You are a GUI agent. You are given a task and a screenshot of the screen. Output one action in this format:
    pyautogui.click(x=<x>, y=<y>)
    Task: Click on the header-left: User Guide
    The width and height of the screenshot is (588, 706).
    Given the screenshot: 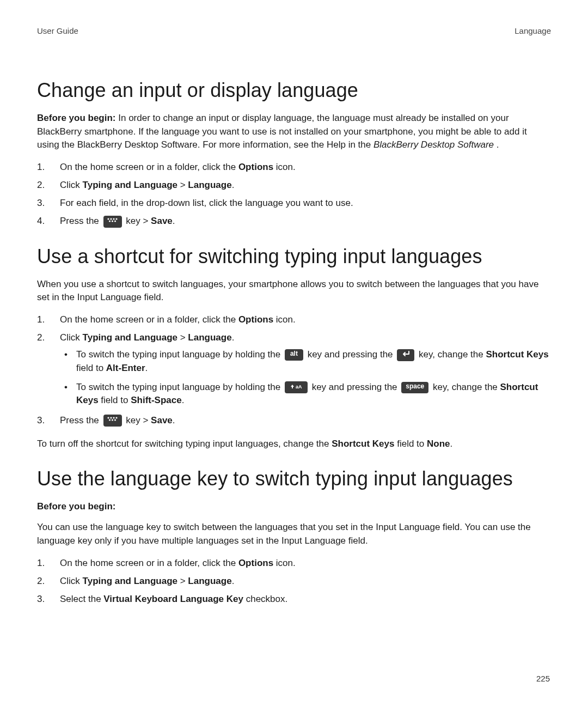 What is the action you would take?
    pyautogui.click(x=58, y=31)
    